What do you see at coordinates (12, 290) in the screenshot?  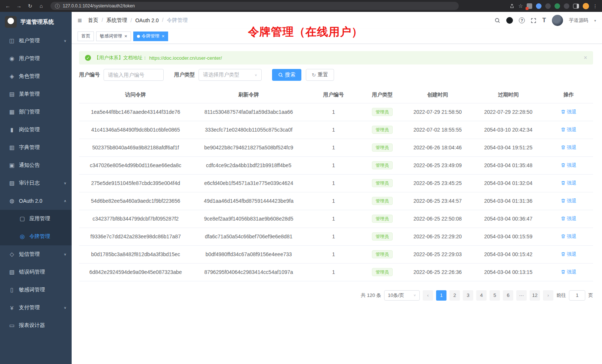 I see `sensitive-word-icon: ▯` at bounding box center [12, 290].